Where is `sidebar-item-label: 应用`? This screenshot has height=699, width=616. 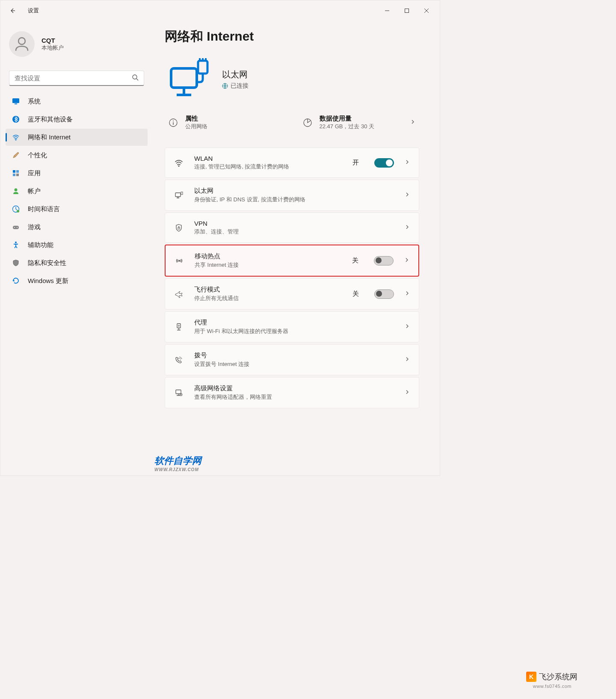 sidebar-item-label: 应用 is located at coordinates (34, 174).